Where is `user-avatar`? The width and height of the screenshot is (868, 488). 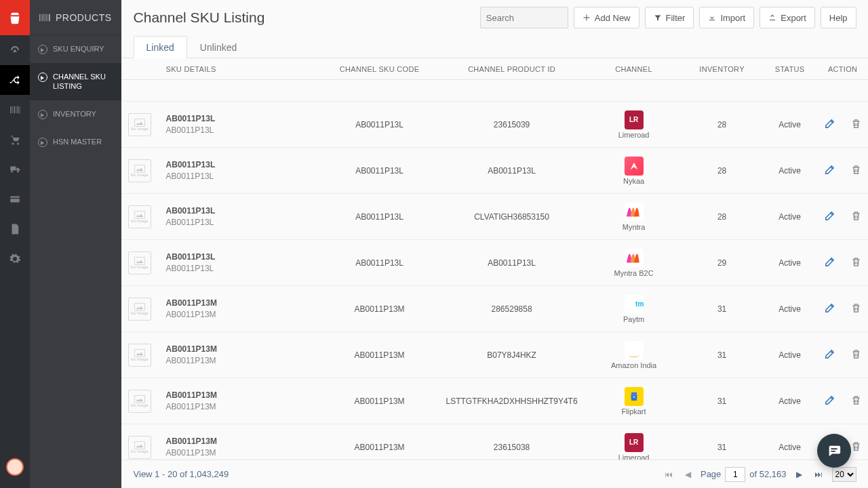
user-avatar is located at coordinates (15, 467).